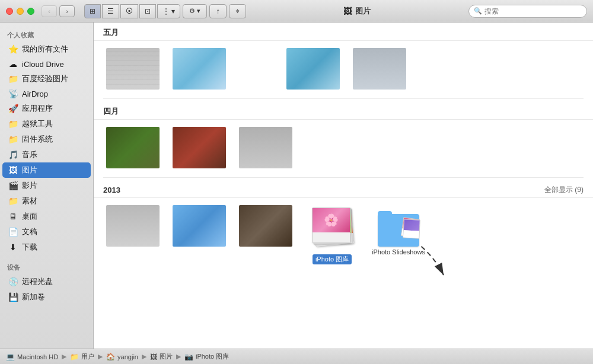  What do you see at coordinates (49, 11) in the screenshot?
I see `back-button: ‹` at bounding box center [49, 11].